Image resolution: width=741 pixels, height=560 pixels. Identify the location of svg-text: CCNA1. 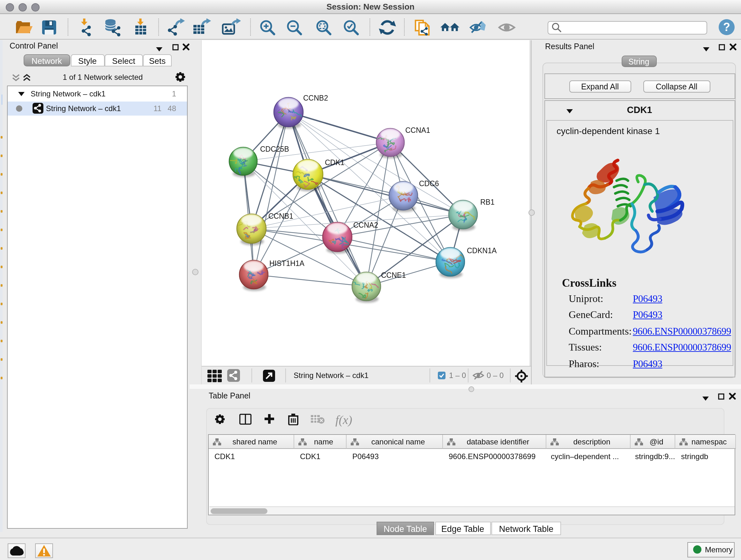
(418, 130).